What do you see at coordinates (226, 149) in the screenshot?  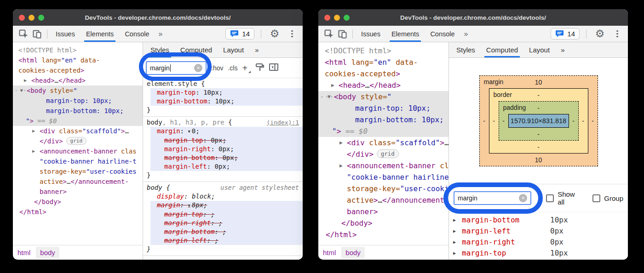 I see `style-declaration: margin-right: 0px;` at bounding box center [226, 149].